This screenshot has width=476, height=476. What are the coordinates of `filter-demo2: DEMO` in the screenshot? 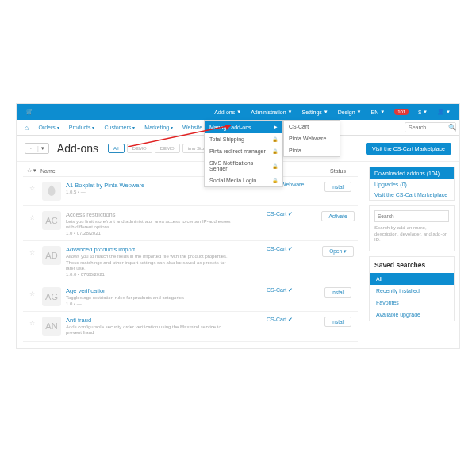 It's located at (167, 148).